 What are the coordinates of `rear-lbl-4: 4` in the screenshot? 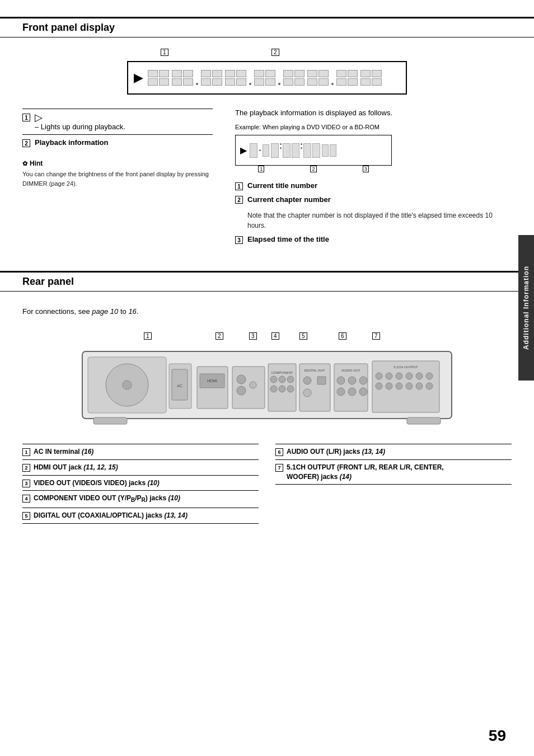 It's located at (275, 336).